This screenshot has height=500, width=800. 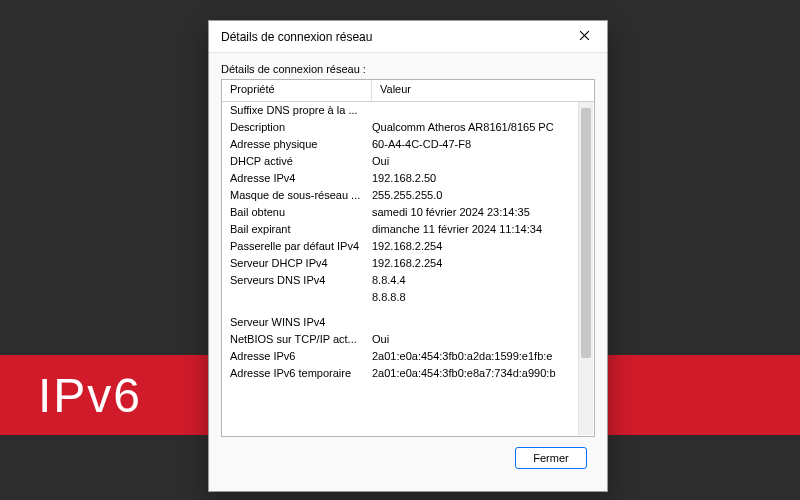 I want to click on cell-property: Description, so click(x=301, y=128).